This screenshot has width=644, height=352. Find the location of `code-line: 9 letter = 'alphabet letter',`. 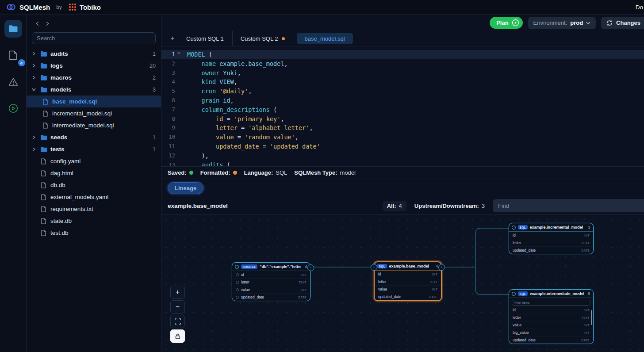

code-line: 9 letter = 'alphabet letter', is located at coordinates (402, 128).